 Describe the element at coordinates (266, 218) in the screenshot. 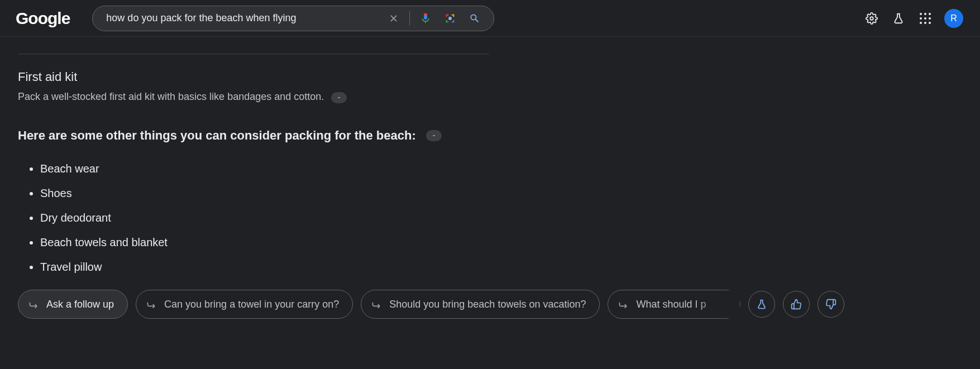

I see `list-item: Dry deodorant` at that location.